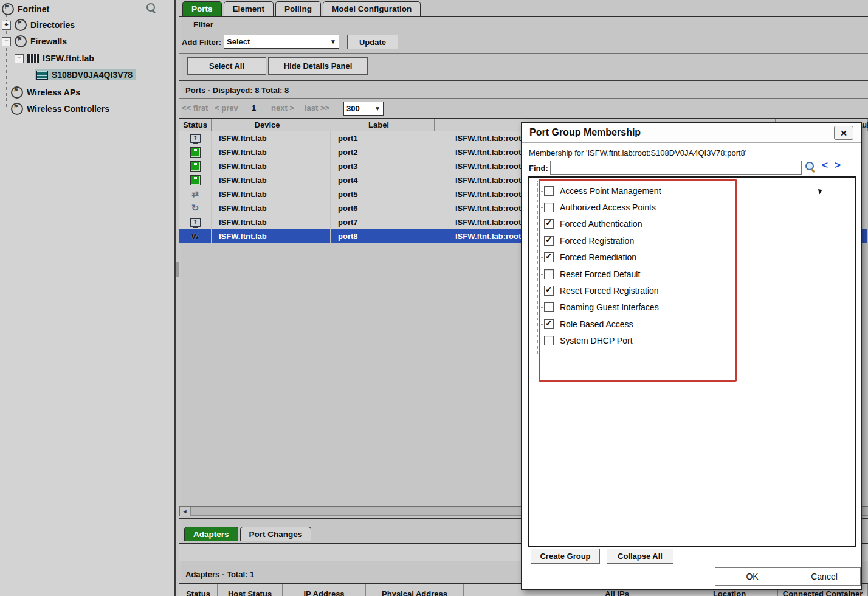 This screenshot has height=596, width=868. Describe the element at coordinates (600, 274) in the screenshot. I see `group-label: Reset Forced Default` at that location.